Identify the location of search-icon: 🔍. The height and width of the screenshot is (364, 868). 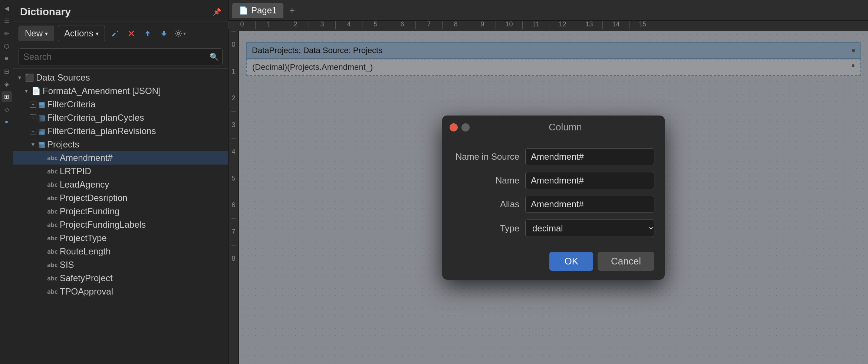
(214, 57).